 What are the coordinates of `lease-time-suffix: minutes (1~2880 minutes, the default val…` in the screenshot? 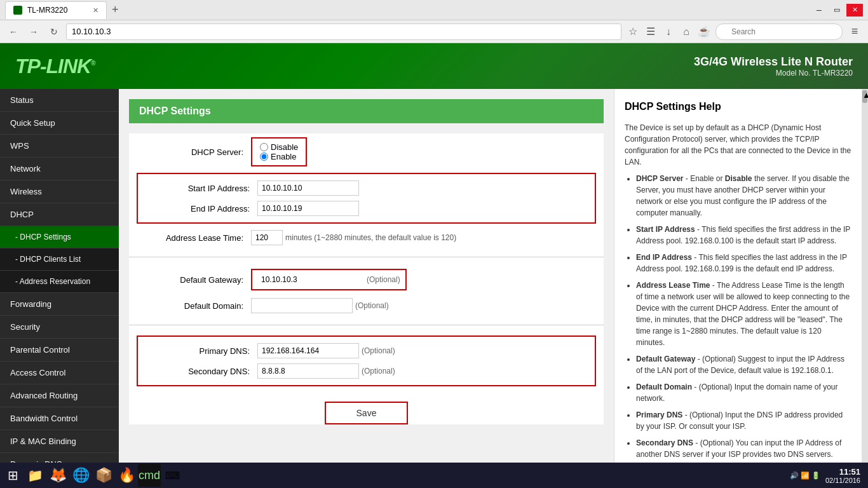 It's located at (371, 238).